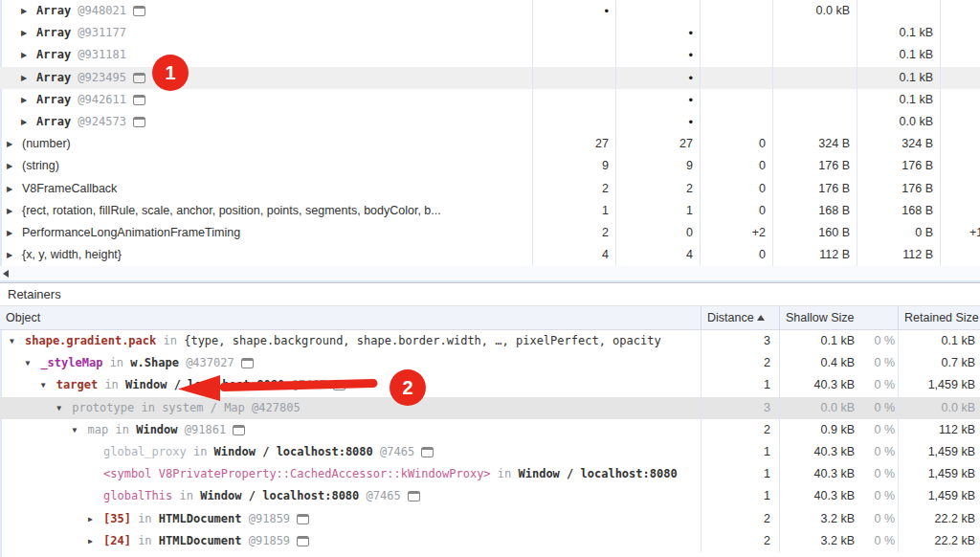 The height and width of the screenshot is (557, 980). I want to click on retainer-object-cell: ▼_styleMap in w.Shape @437027, so click(350, 364).